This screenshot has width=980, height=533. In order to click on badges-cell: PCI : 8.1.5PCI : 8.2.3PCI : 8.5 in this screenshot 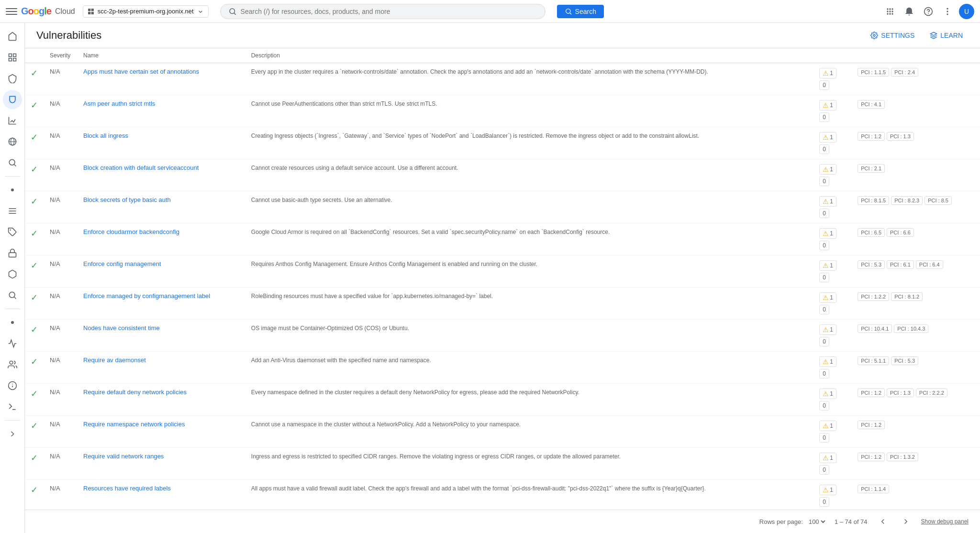, I will do `click(916, 208)`.